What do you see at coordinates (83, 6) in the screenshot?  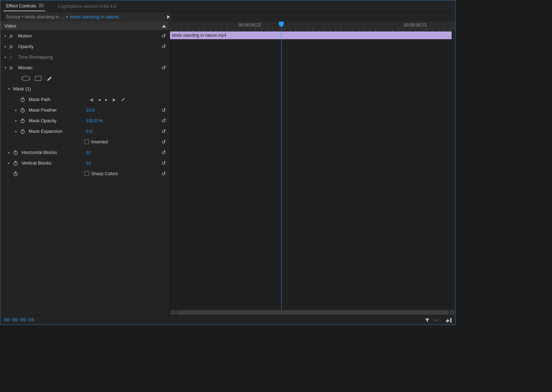 I see `tab-logioptions: LogiOptions version 9.60.4.0` at bounding box center [83, 6].